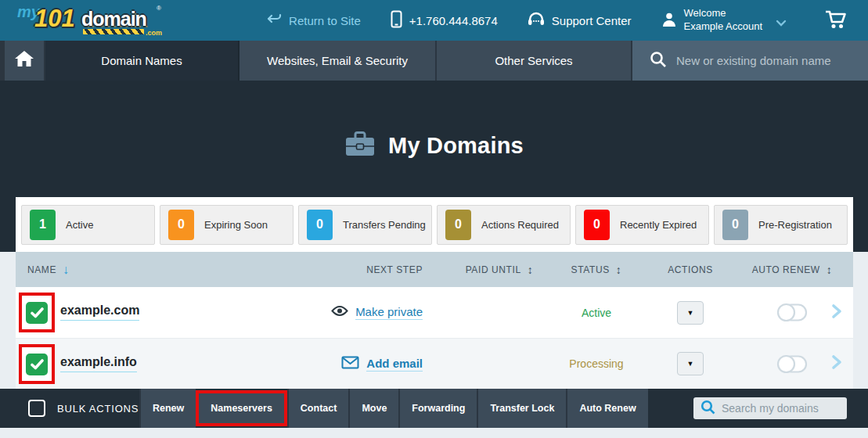  I want to click on bulk-actions-label: BULK ACTIONS, so click(98, 408).